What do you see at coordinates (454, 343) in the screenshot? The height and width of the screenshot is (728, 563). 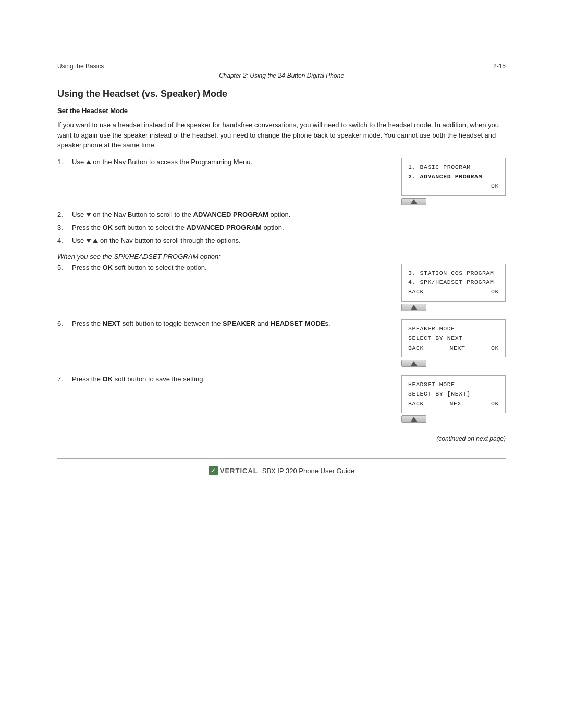 I see `step-6-screen: SPEAKER MODE SELECT BY NEXT BACK NEXT OK` at bounding box center [454, 343].